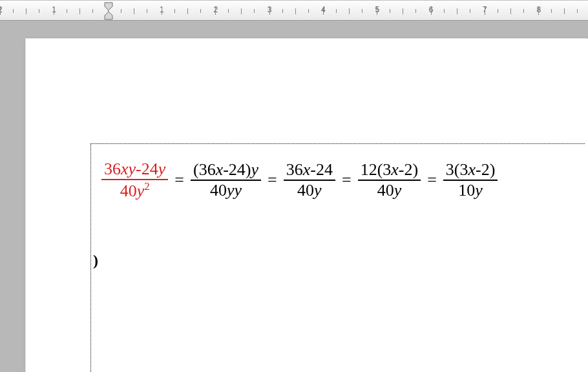  I want to click on fraction-term: 36xy-24y 40y2, so click(134, 180).